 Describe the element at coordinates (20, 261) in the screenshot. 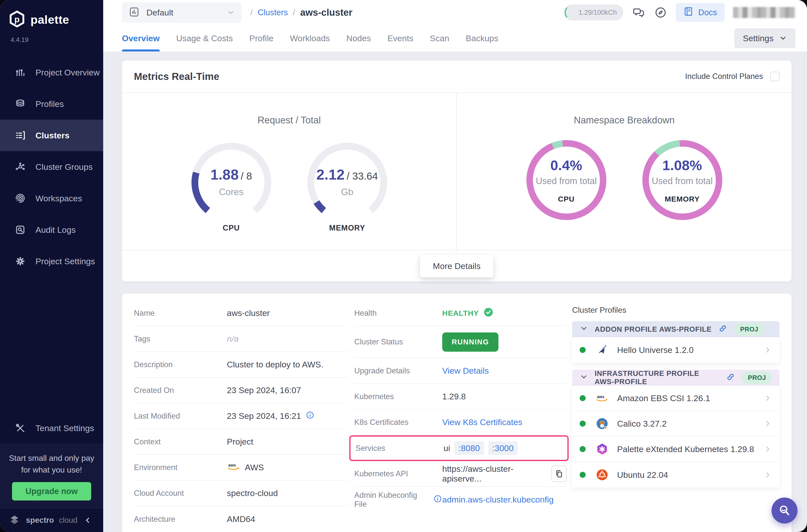

I see `gear-icon` at that location.